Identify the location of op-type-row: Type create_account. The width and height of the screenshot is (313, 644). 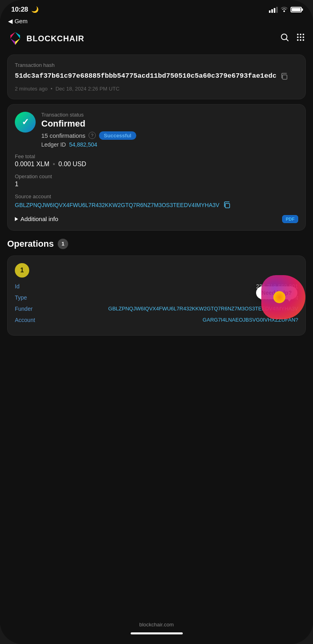
(156, 298).